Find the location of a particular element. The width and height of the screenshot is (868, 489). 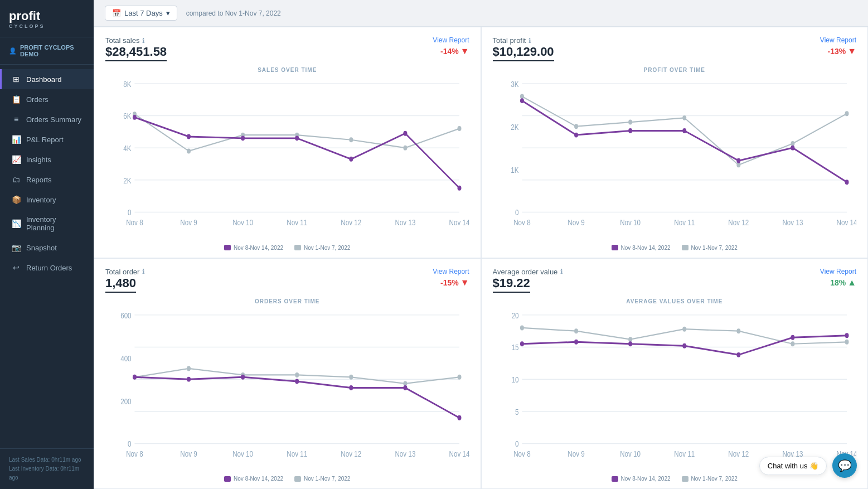

sidebar-item-pl-report: 📊P&L Report is located at coordinates (47, 139).